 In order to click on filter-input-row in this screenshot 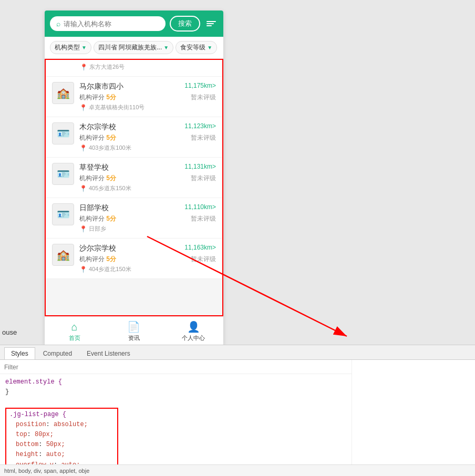, I will do `click(175, 367)`.